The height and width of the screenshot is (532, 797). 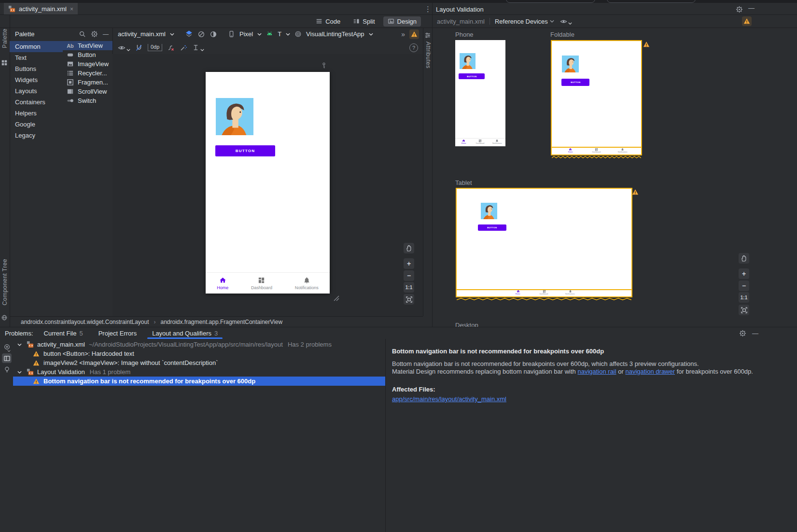 What do you see at coordinates (402, 21) in the screenshot?
I see `design-mode-button: Design` at bounding box center [402, 21].